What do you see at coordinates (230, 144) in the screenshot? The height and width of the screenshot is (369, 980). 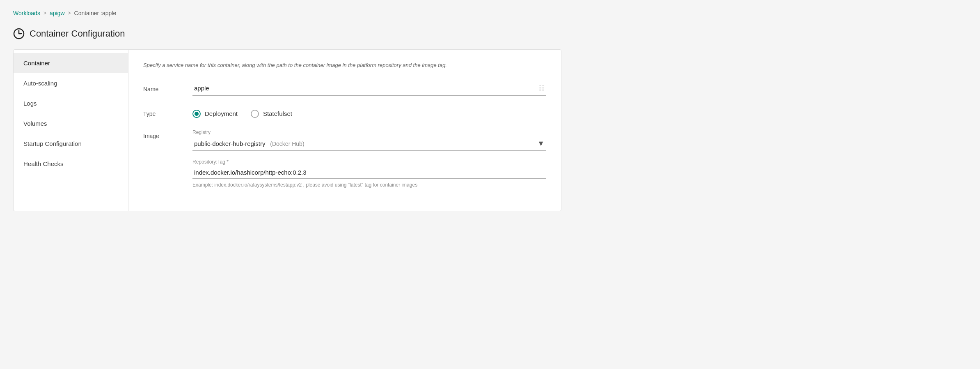 I see `registry-select-value: public-docker-hub-registry` at bounding box center [230, 144].